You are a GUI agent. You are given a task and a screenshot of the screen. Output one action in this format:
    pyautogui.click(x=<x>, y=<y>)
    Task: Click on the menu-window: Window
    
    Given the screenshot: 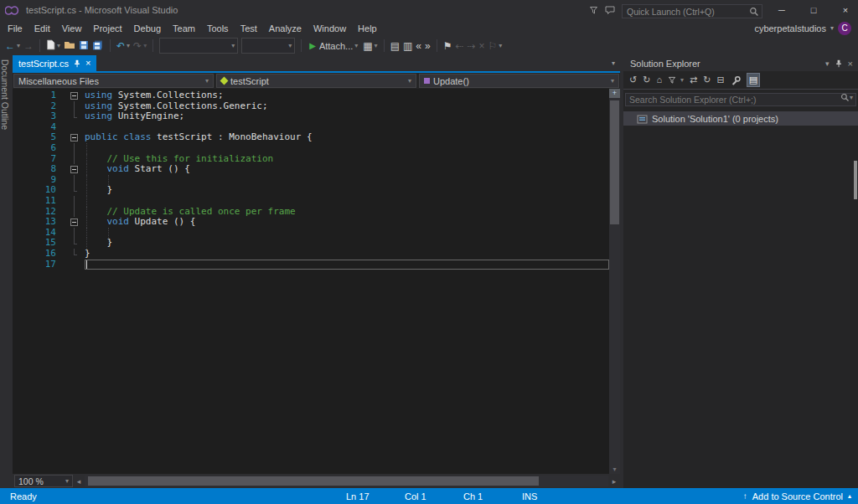 What is the action you would take?
    pyautogui.click(x=330, y=28)
    